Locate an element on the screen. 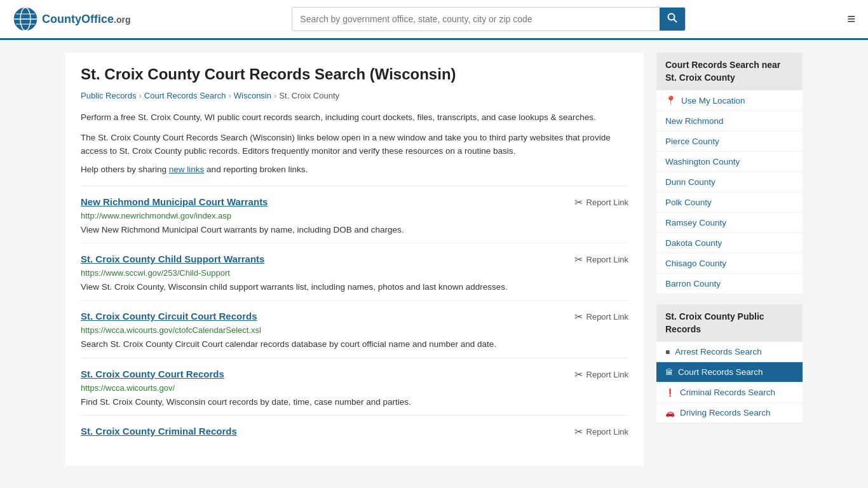 The image size is (868, 488). search-area is located at coordinates (489, 19).